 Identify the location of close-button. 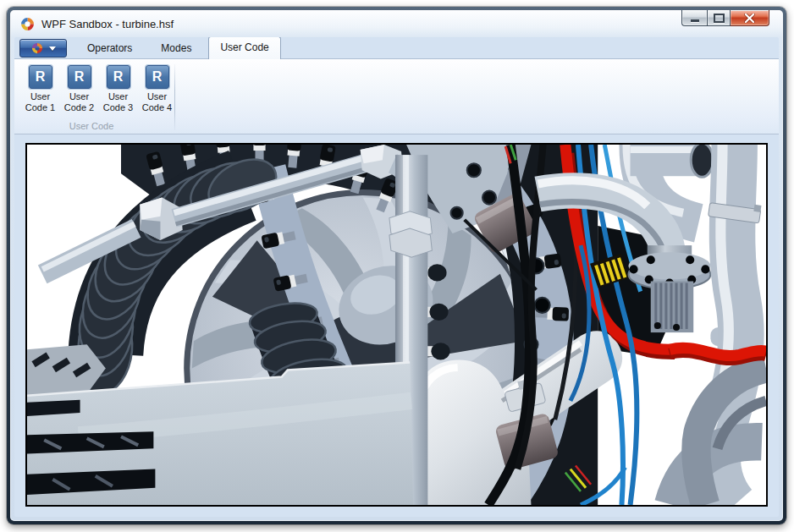
(750, 19).